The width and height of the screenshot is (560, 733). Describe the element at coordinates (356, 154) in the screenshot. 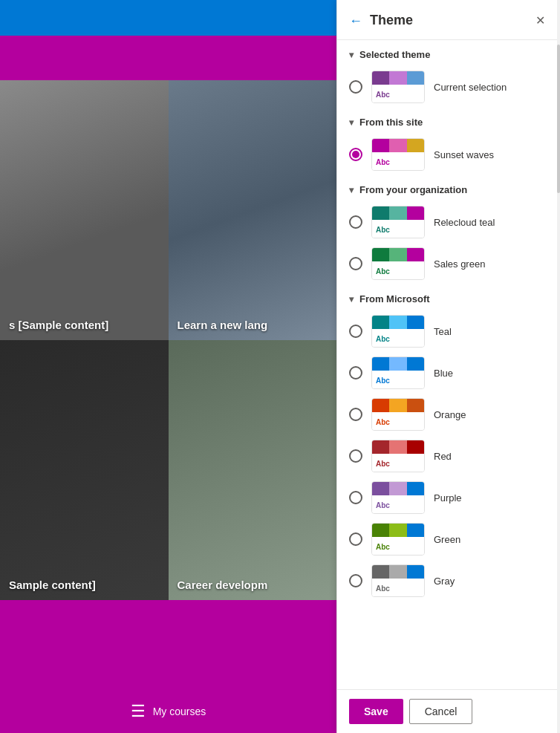

I see `radio-sunset` at that location.